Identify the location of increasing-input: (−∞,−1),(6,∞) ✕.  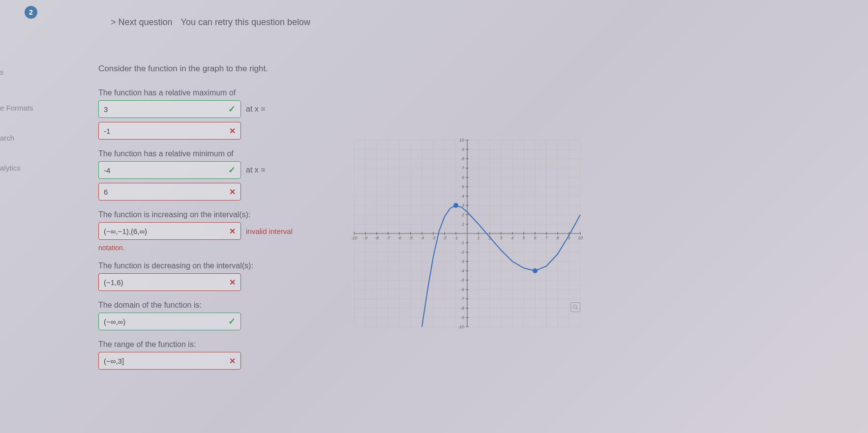
(170, 231).